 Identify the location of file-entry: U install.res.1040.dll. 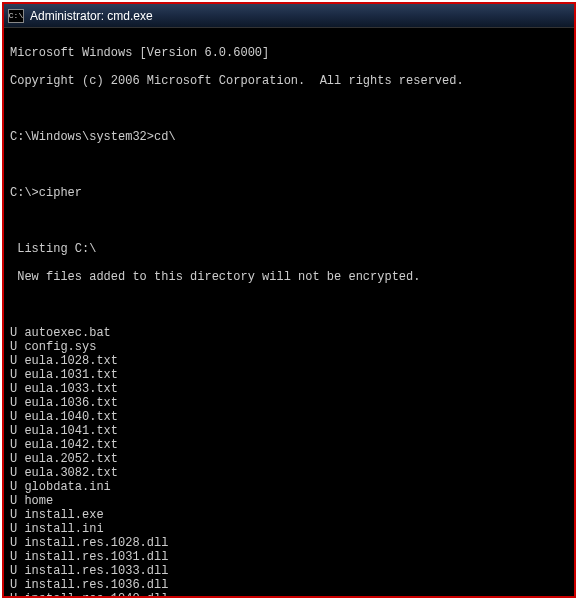
(289, 594).